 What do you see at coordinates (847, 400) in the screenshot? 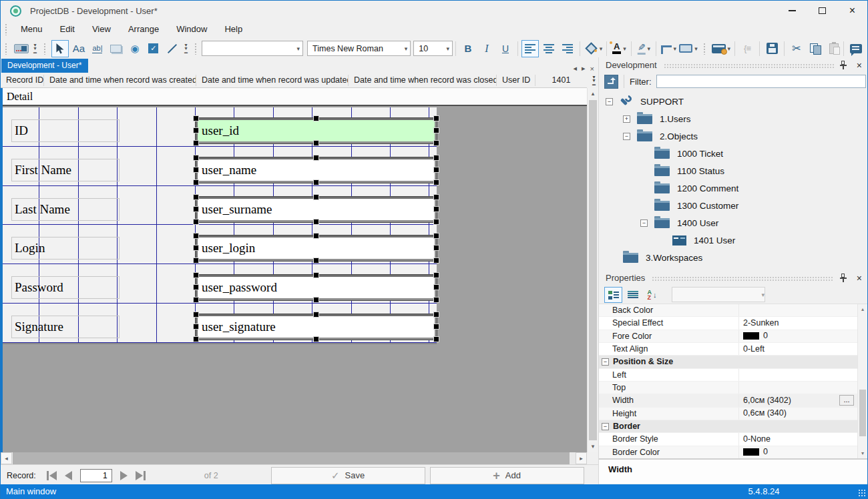
I see `ellipsis-button: ...` at bounding box center [847, 400].